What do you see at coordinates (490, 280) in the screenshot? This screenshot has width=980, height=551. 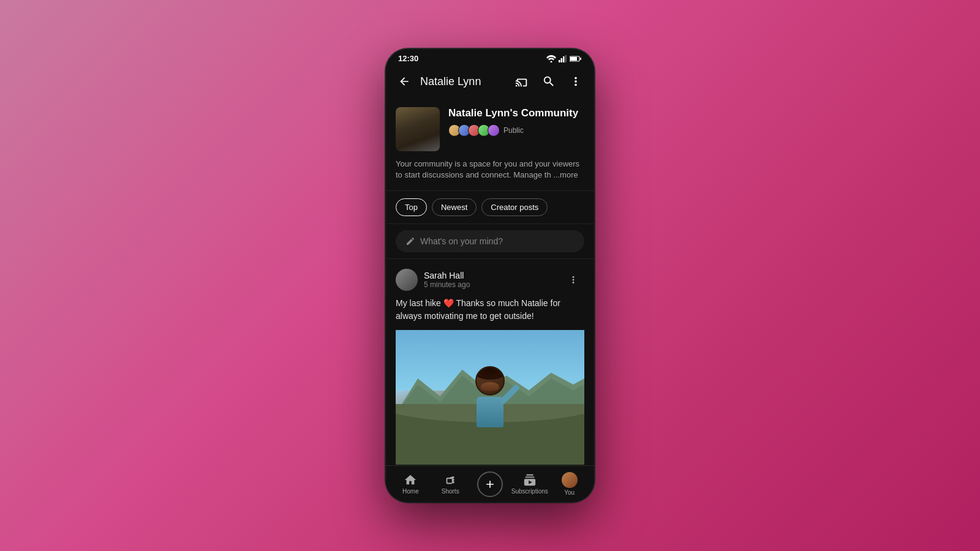 I see `post-author-info: Sarah Hall 5 minutes ago` at bounding box center [490, 280].